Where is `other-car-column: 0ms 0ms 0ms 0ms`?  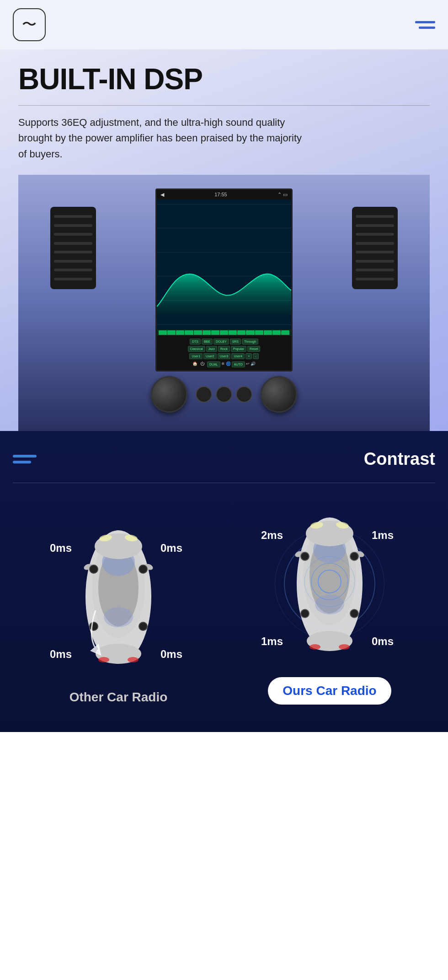 other-car-column: 0ms 0ms 0ms 0ms is located at coordinates (118, 609).